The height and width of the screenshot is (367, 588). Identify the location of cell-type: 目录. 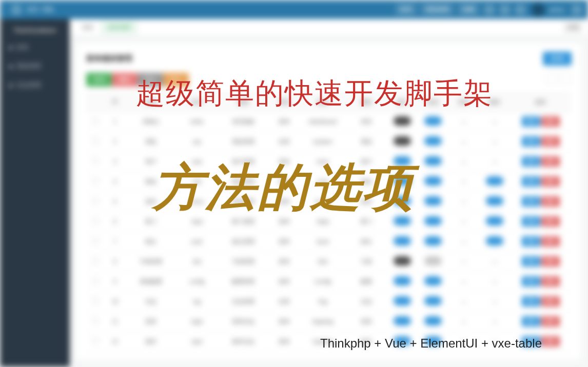
(284, 141).